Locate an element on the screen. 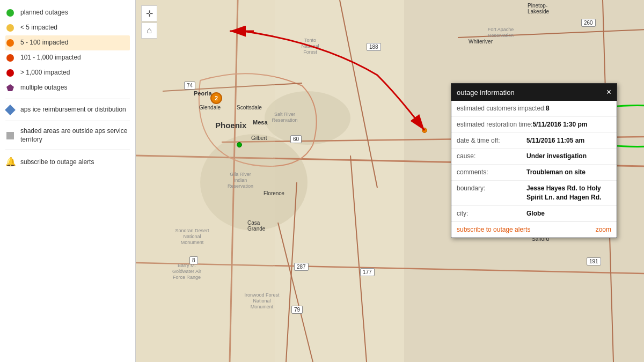 Image resolution: width=644 pixels, height=362 pixels. road-191: 191 is located at coordinates (594, 262).